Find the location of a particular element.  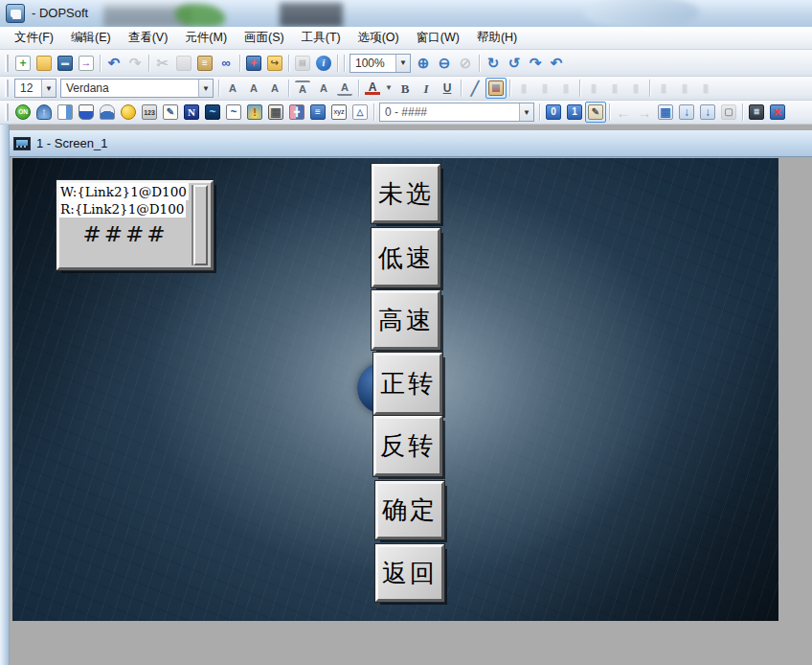

paste-button: ≡ is located at coordinates (205, 63).